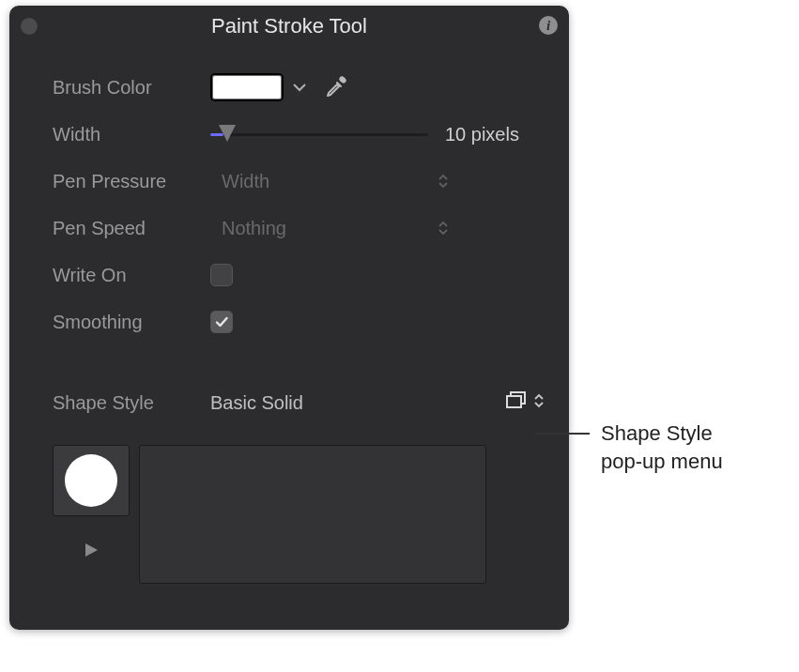 The image size is (799, 672). I want to click on pen-pressure-selected: Width, so click(246, 182).